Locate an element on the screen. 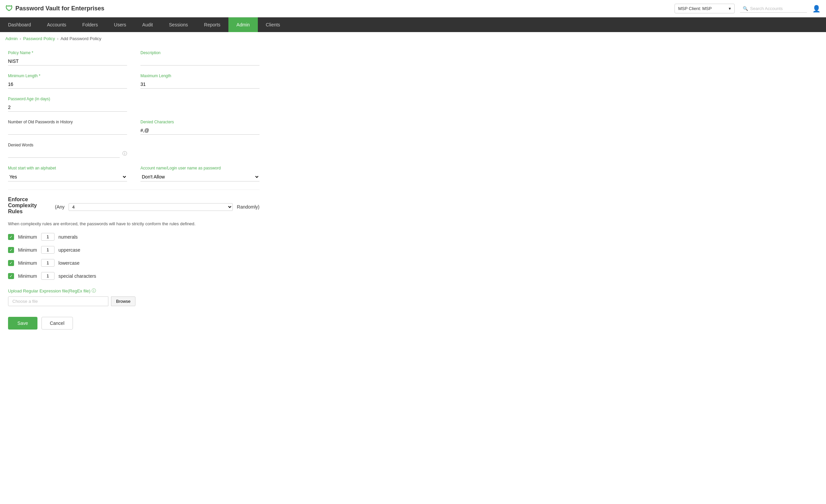 Image resolution: width=826 pixels, height=504 pixels. form-row-6: Must start with an alphabet Yes No Accou… is located at coordinates (134, 174).